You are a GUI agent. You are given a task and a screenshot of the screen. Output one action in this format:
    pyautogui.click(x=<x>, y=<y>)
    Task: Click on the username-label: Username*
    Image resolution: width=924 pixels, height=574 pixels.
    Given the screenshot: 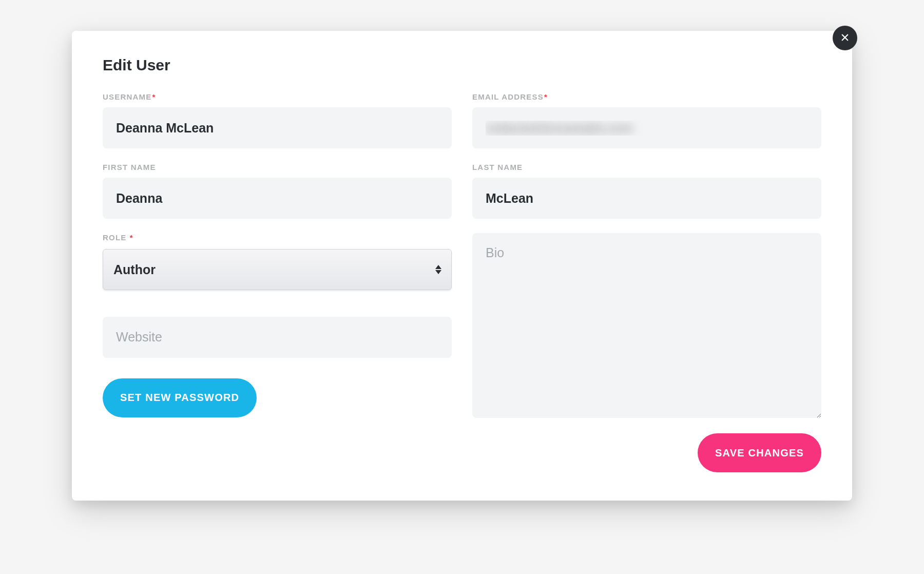 What is the action you would take?
    pyautogui.click(x=277, y=97)
    